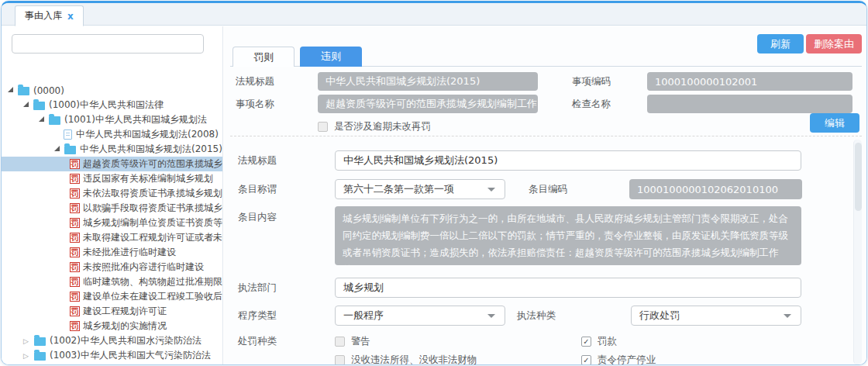 This screenshot has width=868, height=366. What do you see at coordinates (153, 164) in the screenshot?
I see `tree-item-label: 超越资质等级许可的范围承揽城乡规划编制工作` at bounding box center [153, 164].